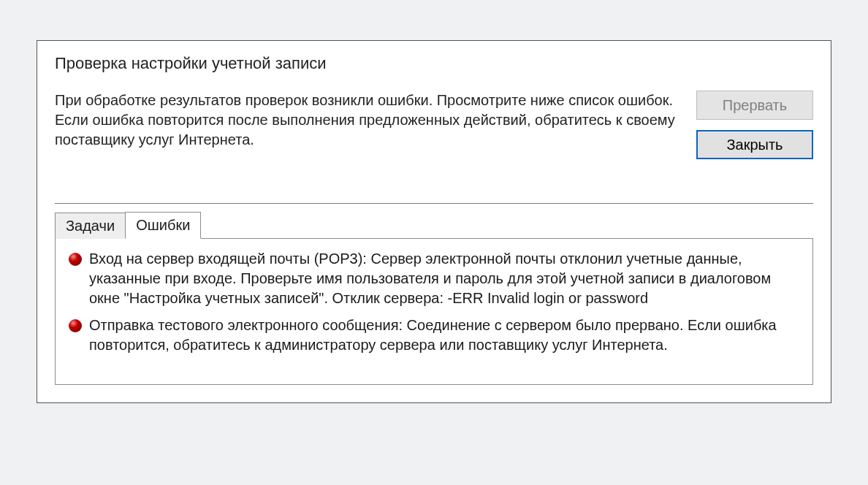  I want to click on error-item: Вход на сервер входящей почты (POP3): Се…, so click(434, 279).